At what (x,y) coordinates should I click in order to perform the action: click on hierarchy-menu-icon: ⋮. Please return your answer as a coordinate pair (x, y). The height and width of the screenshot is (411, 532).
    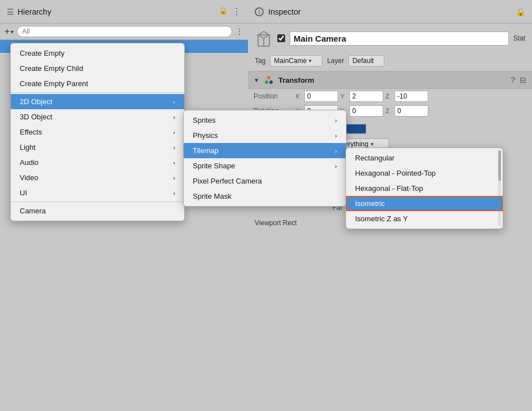
    Looking at the image, I should click on (237, 11).